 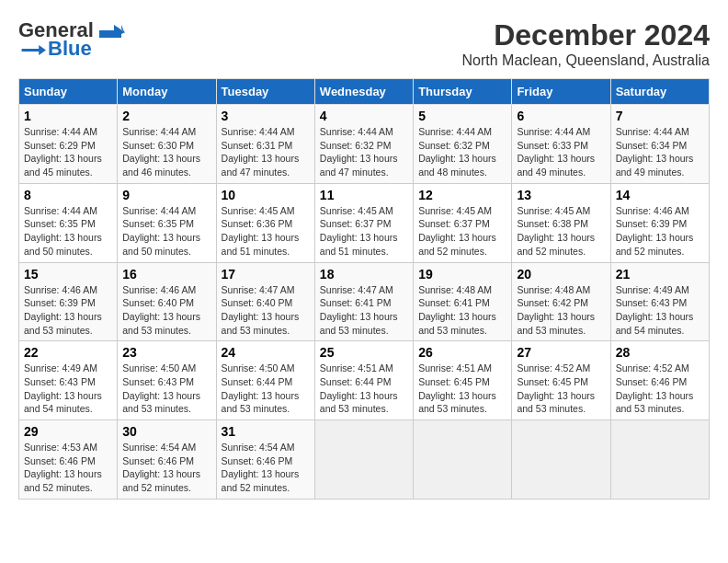 What do you see at coordinates (660, 116) in the screenshot?
I see `day-number: 7` at bounding box center [660, 116].